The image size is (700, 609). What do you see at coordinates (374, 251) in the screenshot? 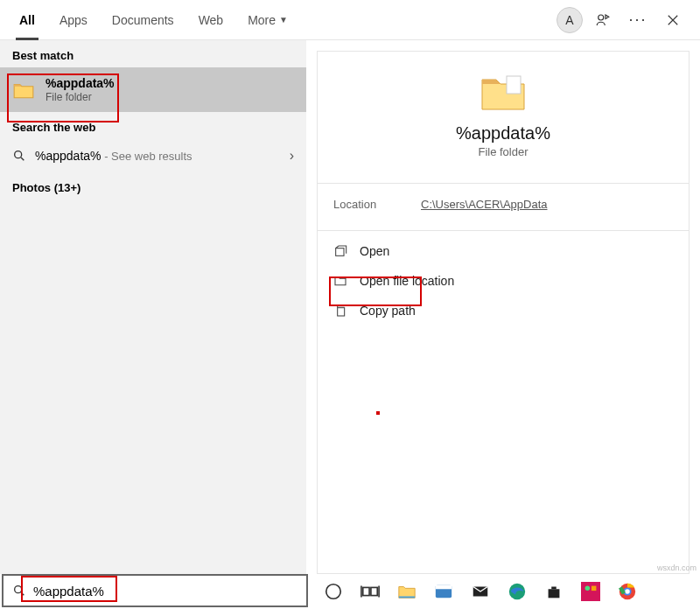
I see `action-open-label: Open` at bounding box center [374, 251].